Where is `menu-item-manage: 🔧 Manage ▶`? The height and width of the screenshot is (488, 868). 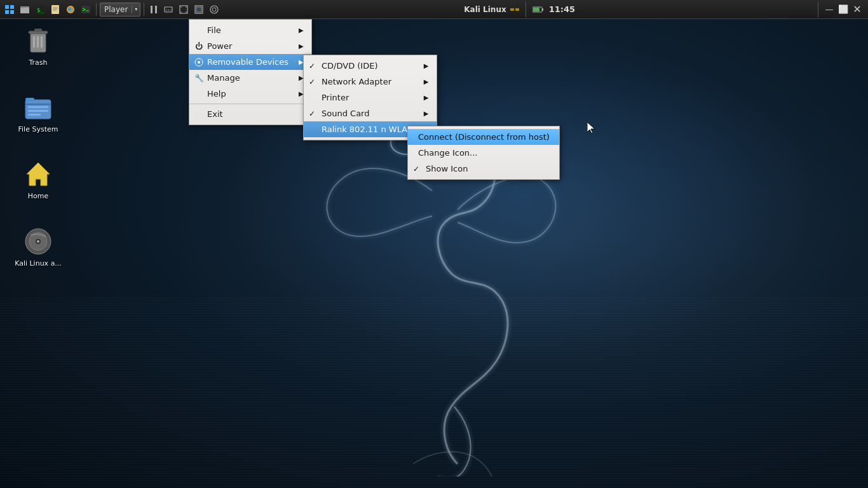 menu-item-manage: 🔧 Manage ▶ is located at coordinates (250, 78).